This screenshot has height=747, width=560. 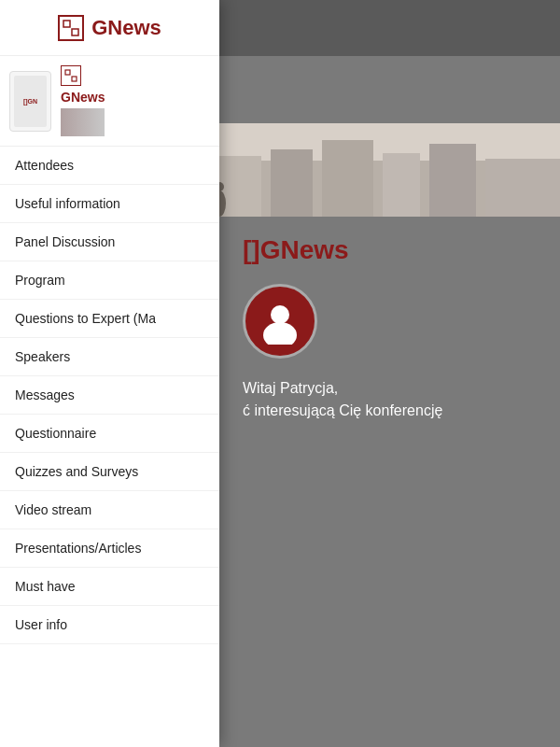 What do you see at coordinates (82, 122) in the screenshot?
I see `preview-banner-small` at bounding box center [82, 122].